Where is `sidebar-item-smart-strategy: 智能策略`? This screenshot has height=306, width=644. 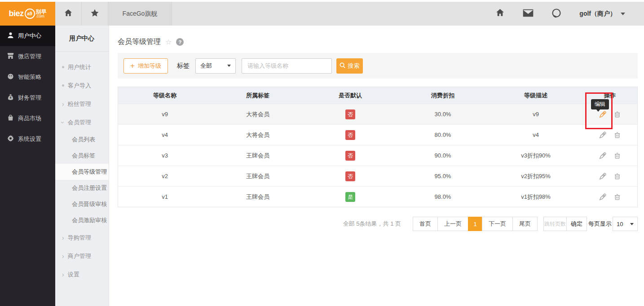 sidebar-item-smart-strategy: 智能策略 is located at coordinates (28, 77).